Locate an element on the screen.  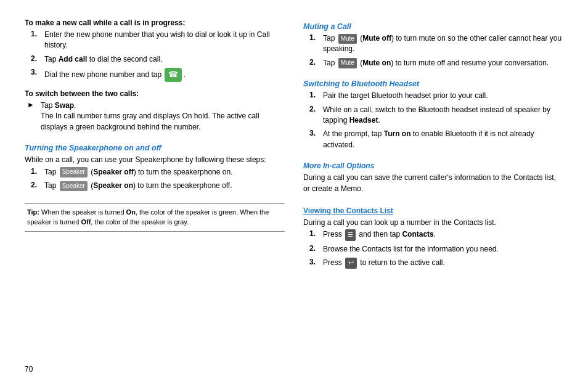
bluetooth-item-3: 3. At the prompt, tap Turn on to enable … is located at coordinates (436, 139).